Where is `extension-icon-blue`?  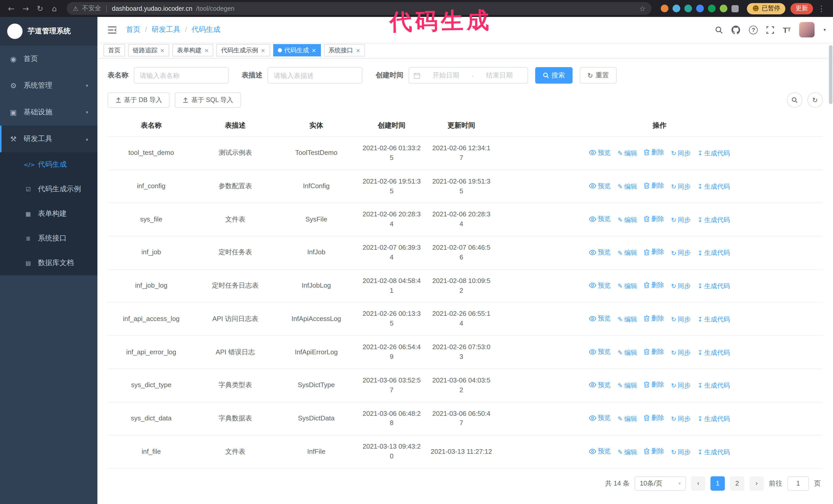
extension-icon-blue is located at coordinates (677, 8).